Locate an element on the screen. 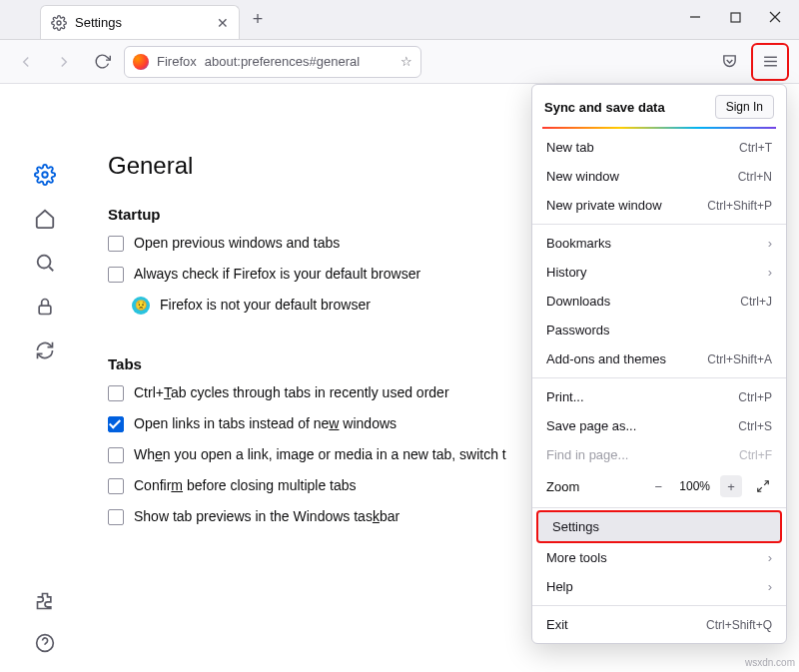  sync-title: Sync and save data is located at coordinates (605, 108).